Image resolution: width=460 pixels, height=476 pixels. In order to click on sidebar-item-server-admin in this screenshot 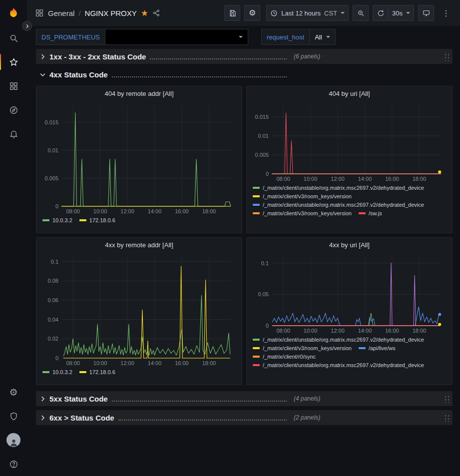, I will do `click(13, 416)`.